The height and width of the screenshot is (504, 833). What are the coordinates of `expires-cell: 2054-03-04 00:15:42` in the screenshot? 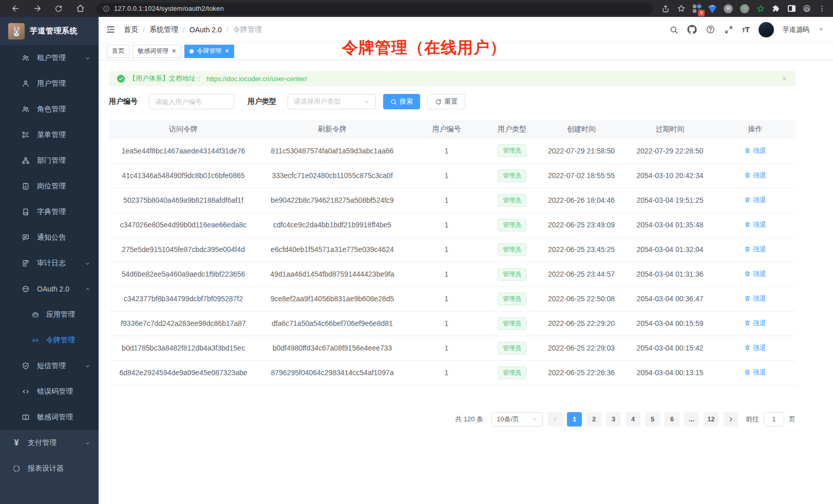 It's located at (670, 348).